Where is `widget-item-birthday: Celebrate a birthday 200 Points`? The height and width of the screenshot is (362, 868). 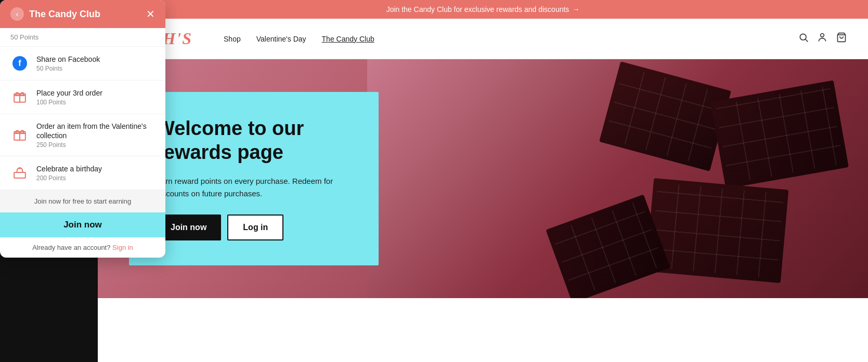 widget-item-birthday: Celebrate a birthday 200 Points is located at coordinates (83, 173).